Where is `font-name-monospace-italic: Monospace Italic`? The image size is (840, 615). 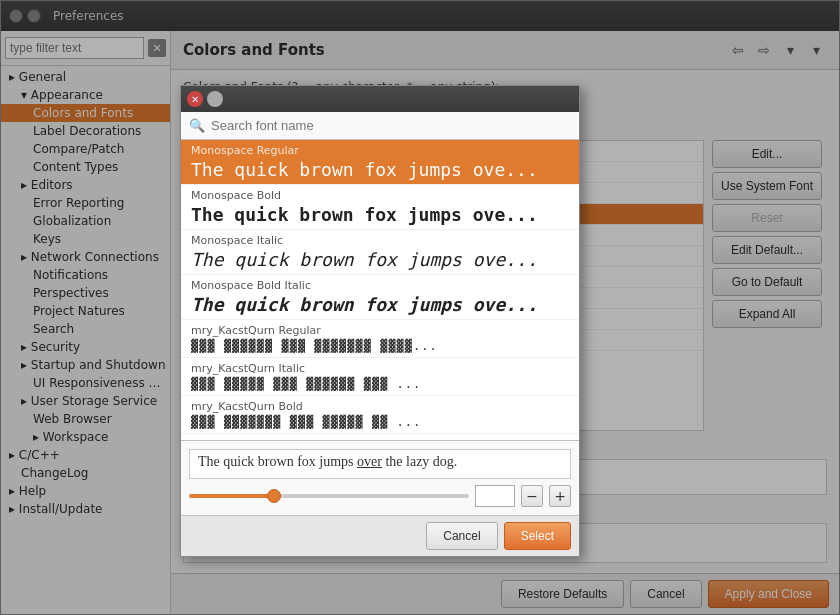
font-name-monospace-italic: Monospace Italic is located at coordinates (380, 240).